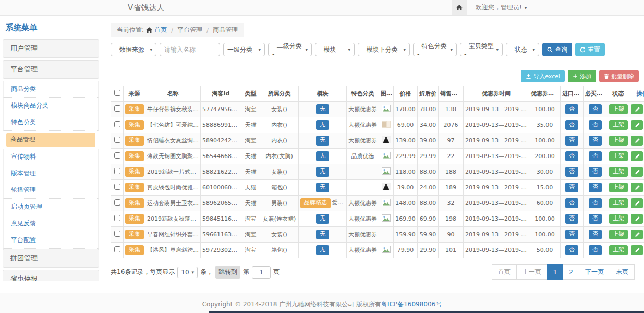 The height and width of the screenshot is (313, 644). I want to click on sidebar-item-carousel-management: 轮播管理, so click(51, 190).